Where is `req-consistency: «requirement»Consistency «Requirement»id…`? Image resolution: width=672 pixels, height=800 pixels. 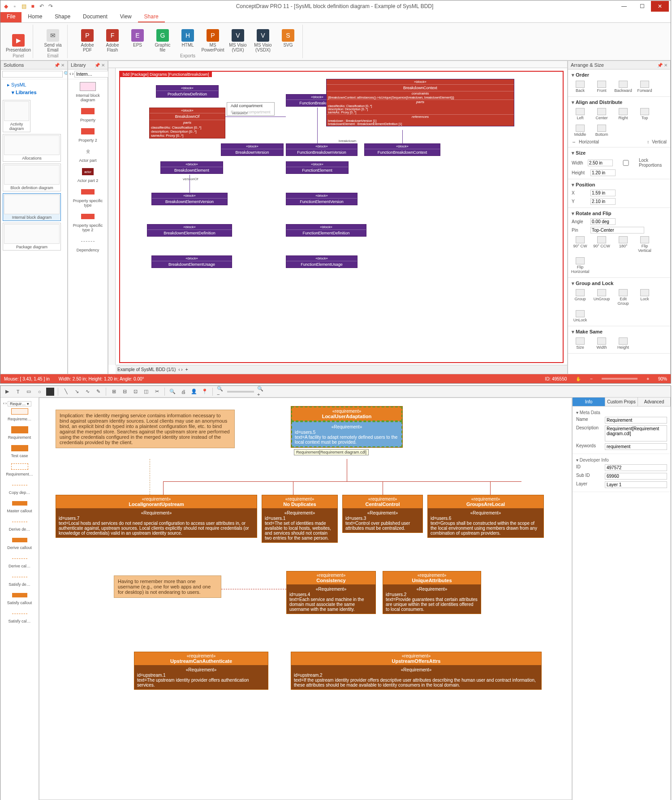
req-consistency: «requirement»Consistency «Requirement»id… is located at coordinates (331, 592).